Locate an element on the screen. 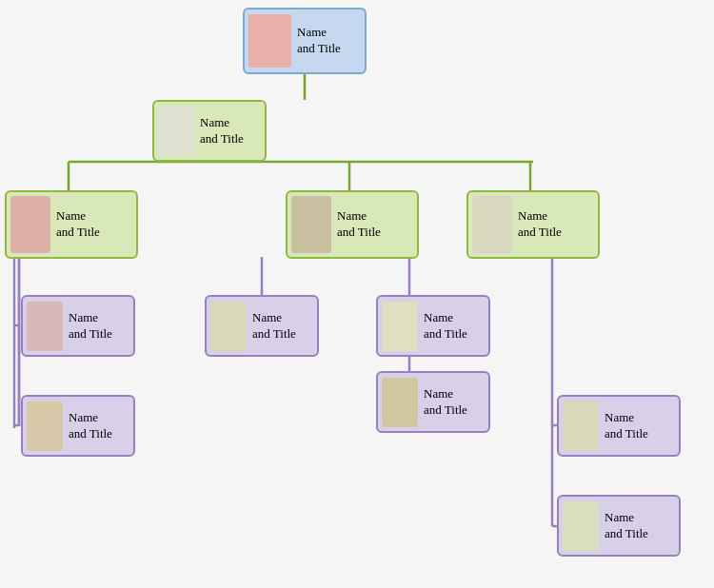  node-l3b2-label: Name and Title is located at coordinates (446, 402).